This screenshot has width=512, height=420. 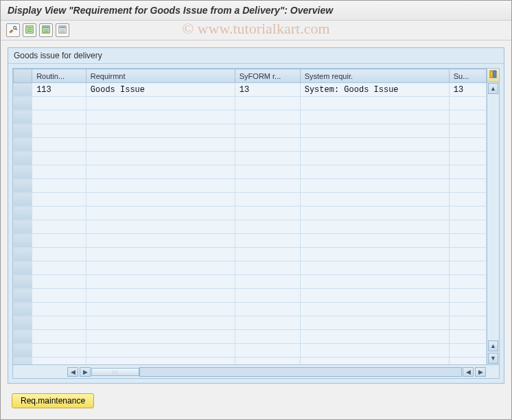 What do you see at coordinates (467, 76) in the screenshot?
I see `col-su: Su...` at bounding box center [467, 76].